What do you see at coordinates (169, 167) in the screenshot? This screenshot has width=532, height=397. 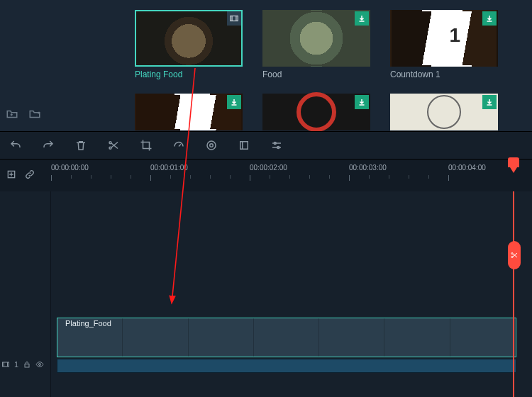 I see `timecode-label: 00:00:01:00` at bounding box center [169, 167].